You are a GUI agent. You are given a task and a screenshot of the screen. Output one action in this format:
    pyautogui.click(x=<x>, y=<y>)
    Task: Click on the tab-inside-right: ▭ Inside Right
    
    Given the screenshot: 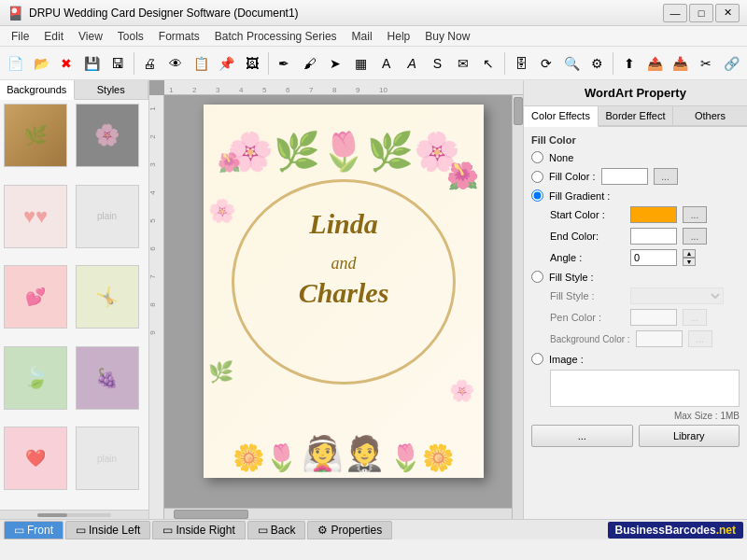 What is the action you would take?
    pyautogui.click(x=198, y=530)
    